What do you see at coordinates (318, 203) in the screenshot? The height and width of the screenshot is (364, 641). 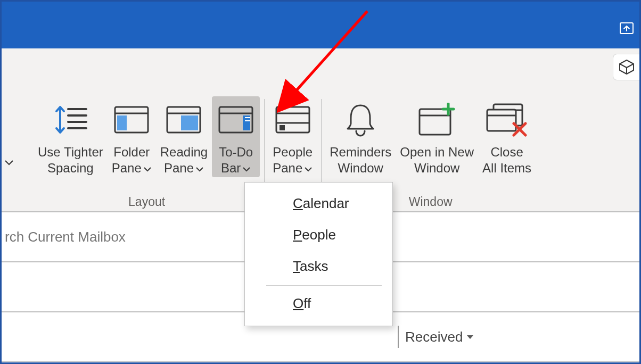 I see `menu-item-calendar: Calendar` at bounding box center [318, 203].